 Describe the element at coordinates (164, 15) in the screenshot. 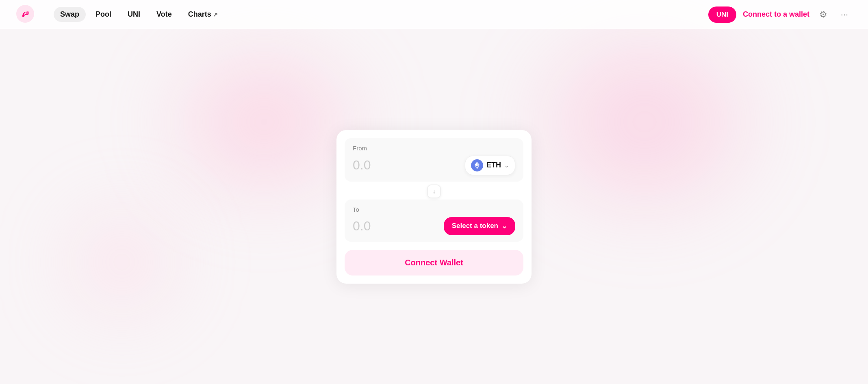

I see `nav-vote: Vote` at that location.